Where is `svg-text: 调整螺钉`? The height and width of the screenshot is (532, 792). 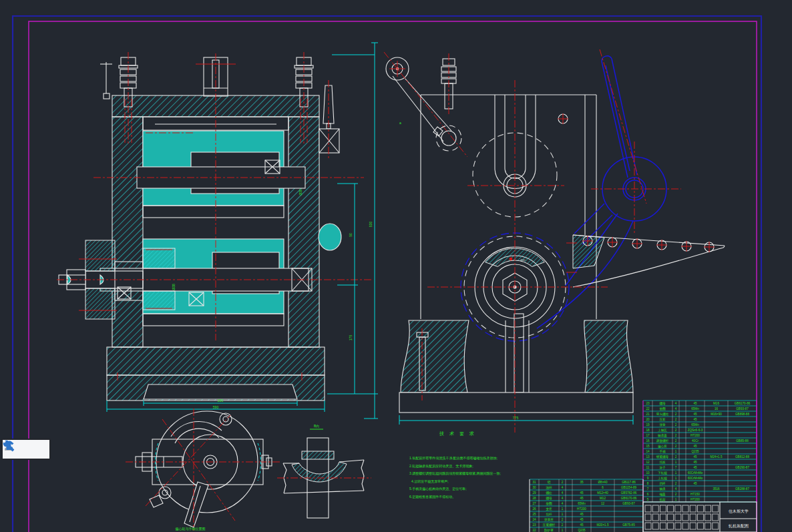
svg-text: 调整螺钉 is located at coordinates (662, 441).